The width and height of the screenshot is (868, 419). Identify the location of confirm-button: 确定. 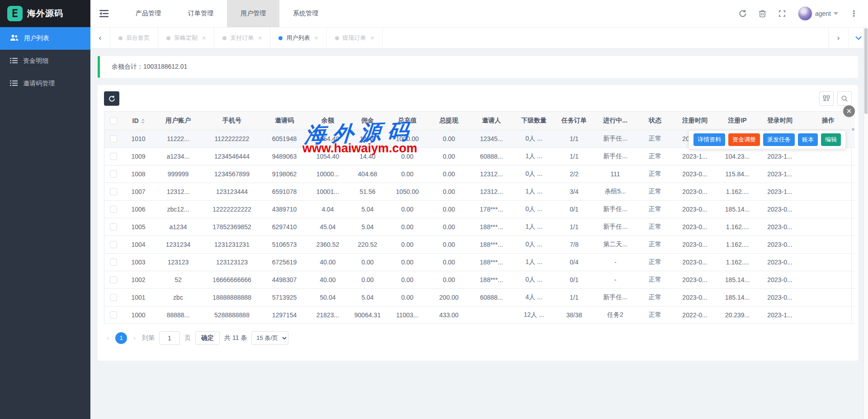
(208, 338).